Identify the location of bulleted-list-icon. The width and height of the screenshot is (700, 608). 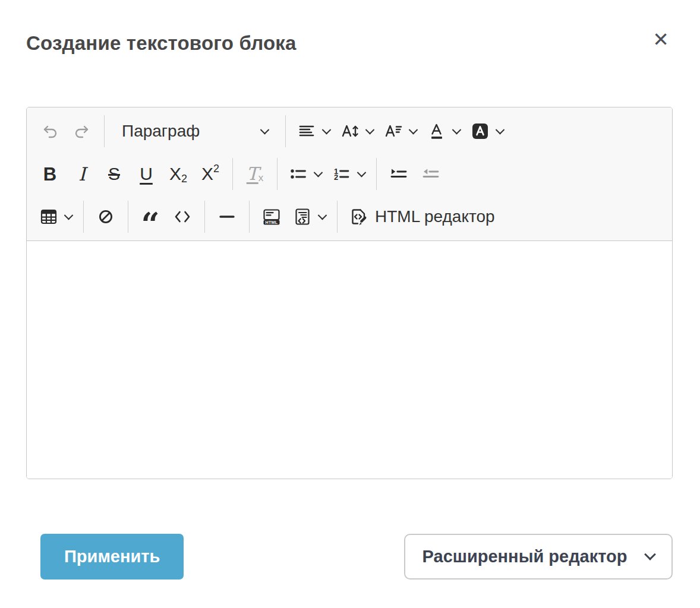
(298, 174).